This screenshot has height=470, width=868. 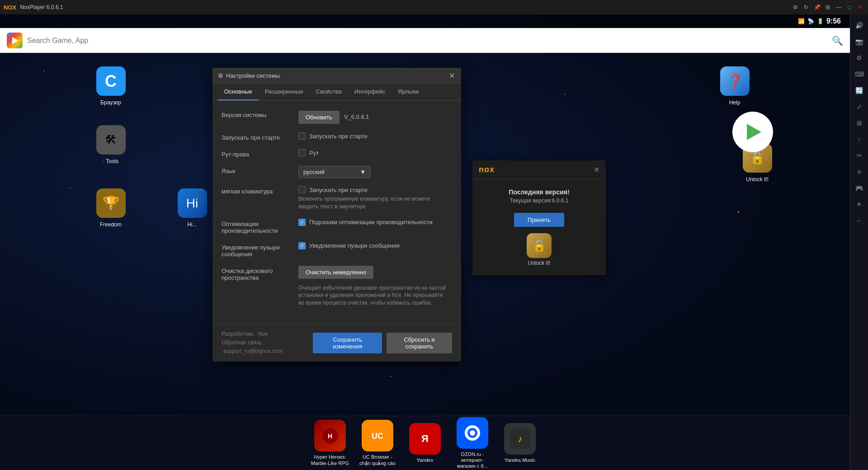 What do you see at coordinates (111, 208) in the screenshot?
I see `freedom-icon: 🏆 Freedom` at bounding box center [111, 208].